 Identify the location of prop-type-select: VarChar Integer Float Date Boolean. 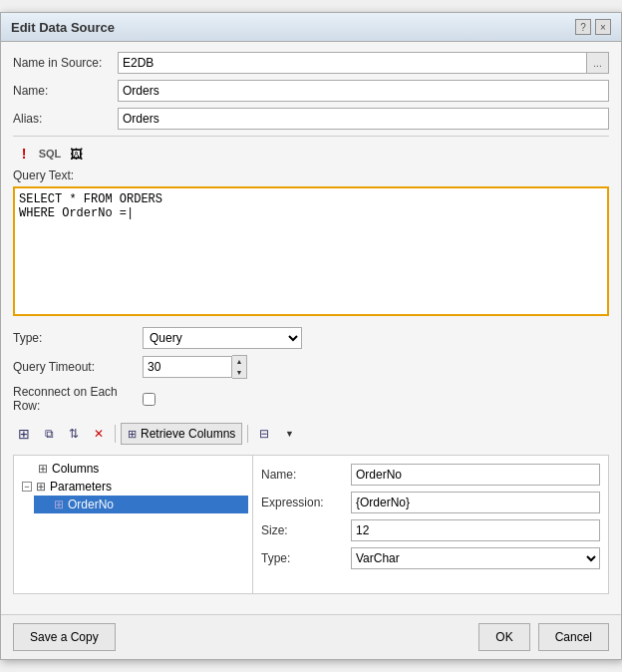
(475, 558).